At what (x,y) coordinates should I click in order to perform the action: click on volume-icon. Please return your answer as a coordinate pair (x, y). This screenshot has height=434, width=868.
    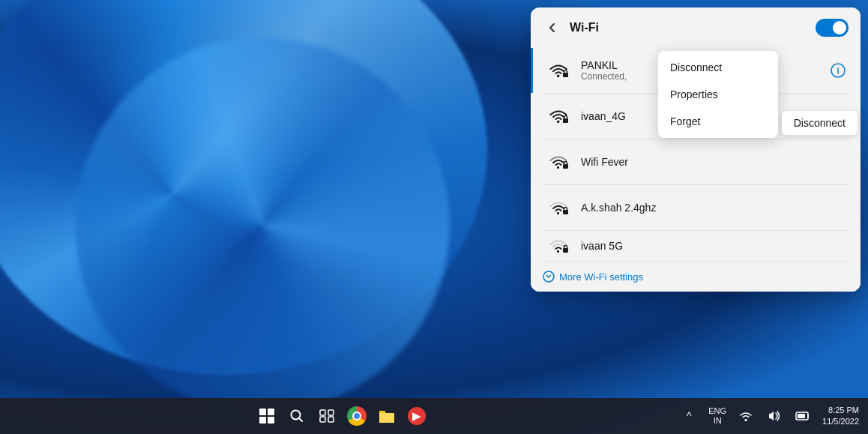
    Looking at the image, I should click on (774, 416).